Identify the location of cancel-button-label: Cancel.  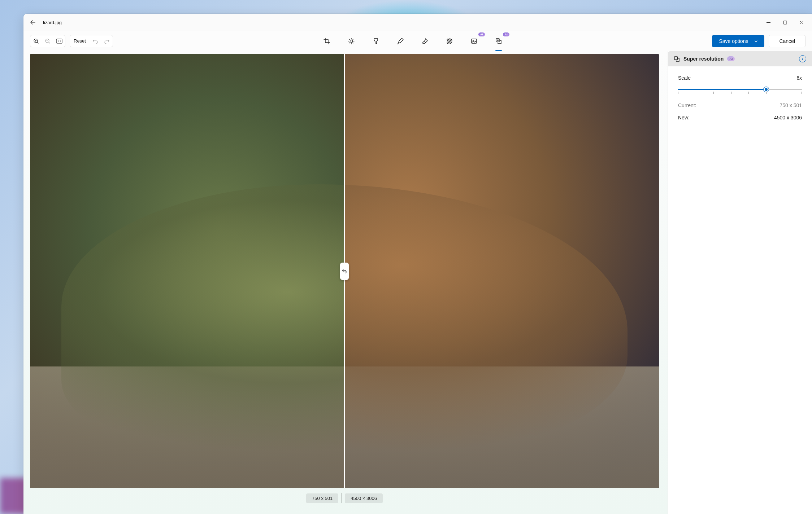
(787, 41).